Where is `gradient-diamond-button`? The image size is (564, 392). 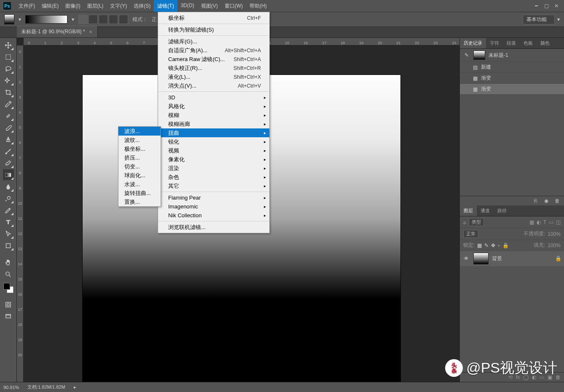
gradient-diamond-button is located at coordinates (124, 19).